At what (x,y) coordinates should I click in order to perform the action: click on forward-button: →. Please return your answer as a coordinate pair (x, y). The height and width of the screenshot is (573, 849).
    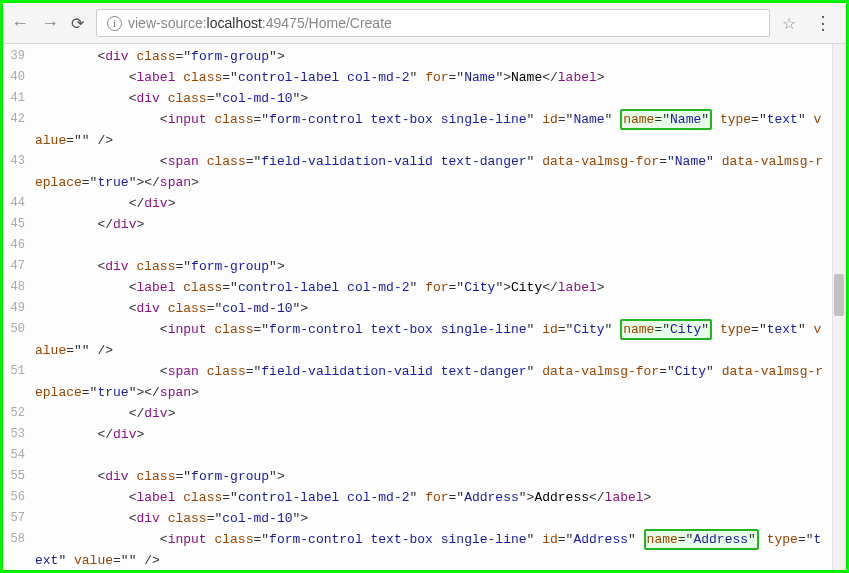
    Looking at the image, I should click on (50, 24).